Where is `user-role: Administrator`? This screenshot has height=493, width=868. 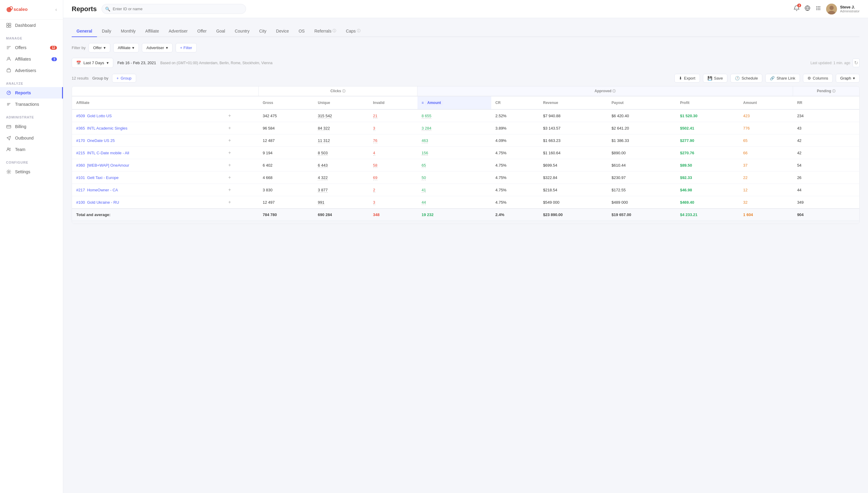 user-role: Administrator is located at coordinates (850, 11).